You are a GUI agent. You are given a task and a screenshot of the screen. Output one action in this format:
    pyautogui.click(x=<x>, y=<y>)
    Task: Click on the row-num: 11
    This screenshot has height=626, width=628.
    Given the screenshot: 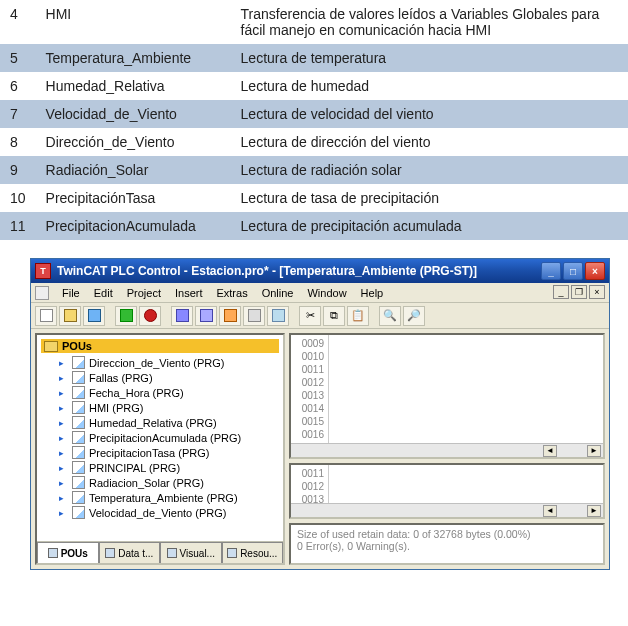 What is the action you would take?
    pyautogui.click(x=18, y=226)
    